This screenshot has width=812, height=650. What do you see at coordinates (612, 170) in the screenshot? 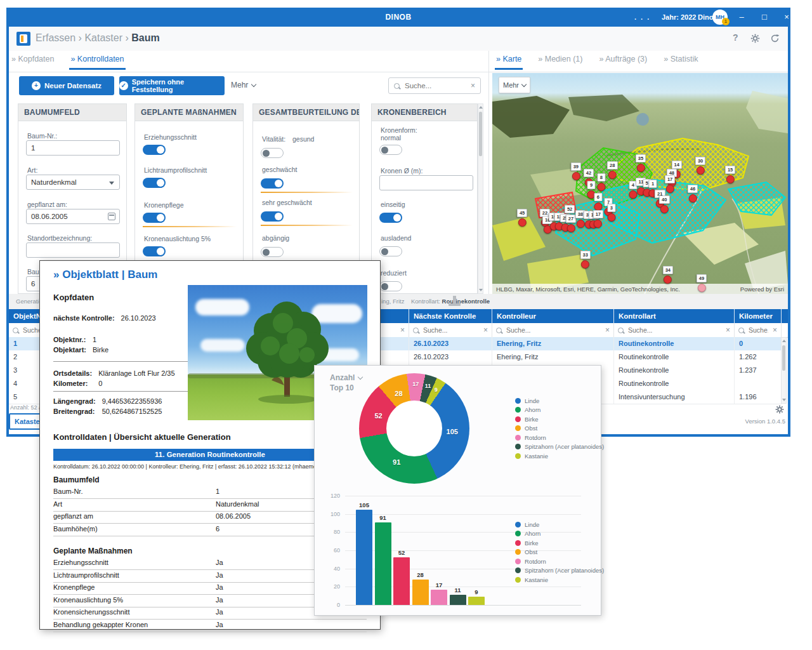
I see `map-marker: 28` at bounding box center [612, 170].